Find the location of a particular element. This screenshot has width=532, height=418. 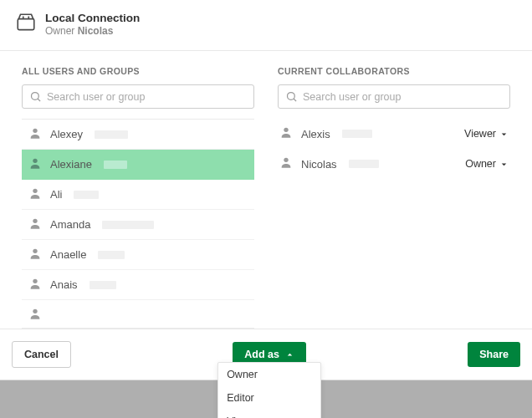

dialog-footer: Cancel Add as OwnerEditorViewer Share is located at coordinates (266, 354).